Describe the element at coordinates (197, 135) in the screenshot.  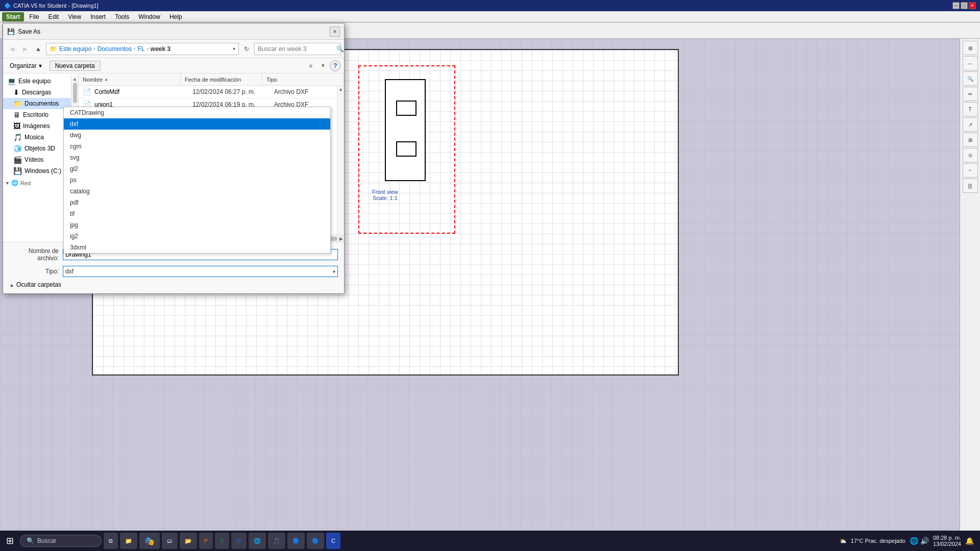
I see `dropdown-item-dwg: dwg` at that location.